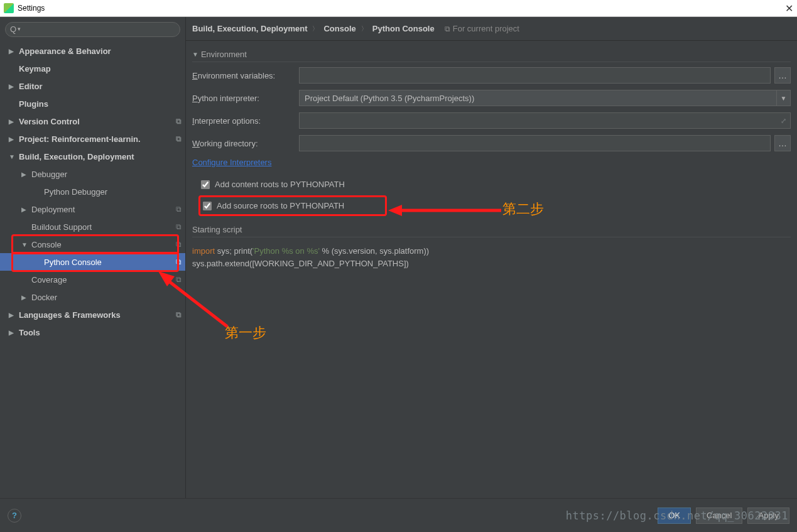 This screenshot has height=532, width=797. Describe the element at coordinates (93, 262) in the screenshot. I see `sidebar-item-python-console: Python Console⧉` at that location.